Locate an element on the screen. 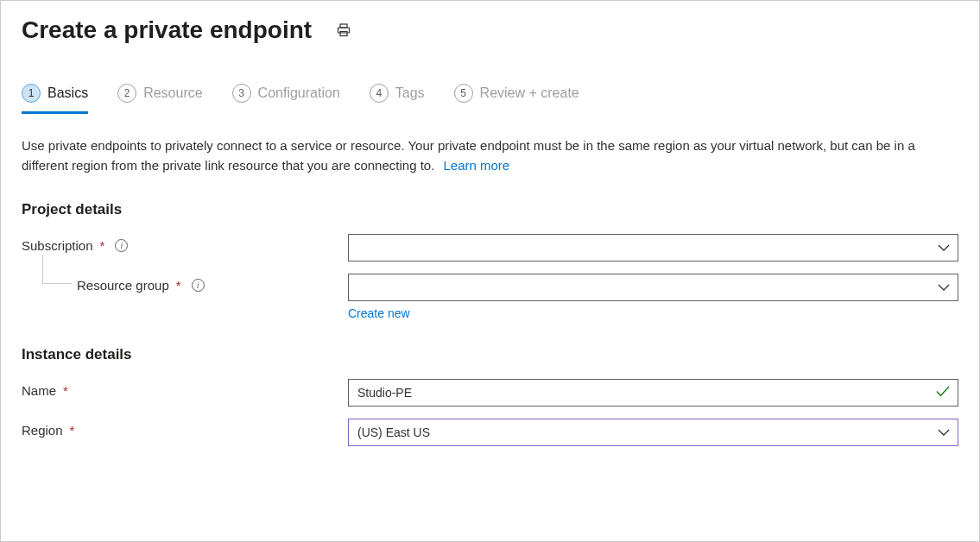  region-select is located at coordinates (653, 432).